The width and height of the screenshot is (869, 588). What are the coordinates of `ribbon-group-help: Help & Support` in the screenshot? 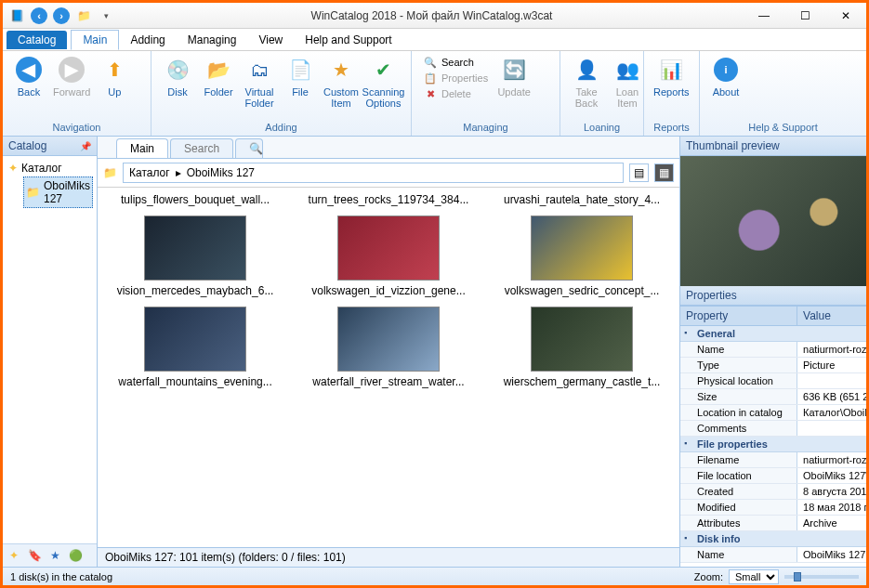 It's located at (783, 128).